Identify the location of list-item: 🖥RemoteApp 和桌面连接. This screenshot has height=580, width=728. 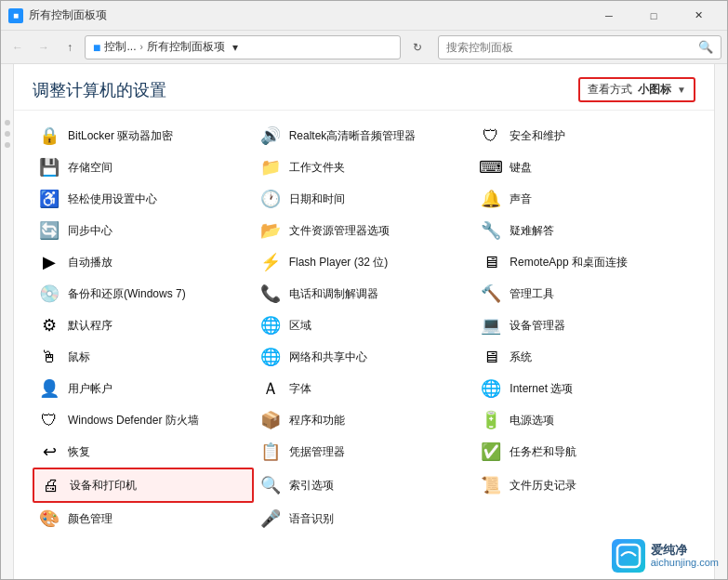
(585, 262).